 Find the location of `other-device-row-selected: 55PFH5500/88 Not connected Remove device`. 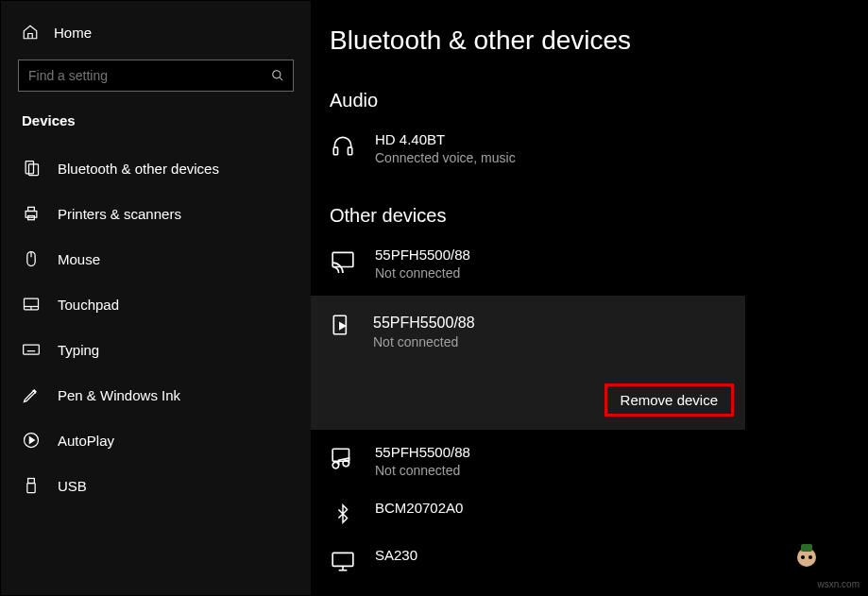

other-device-row-selected: 55PFH5500/88 Not connected Remove device is located at coordinates (528, 363).